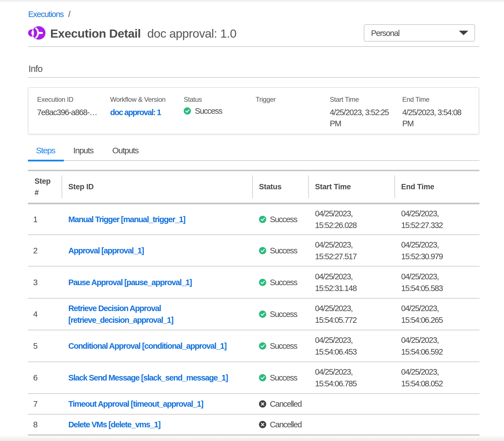  Describe the element at coordinates (74, 115) in the screenshot. I see `info-field-execution-id: Execution ID7e8ac396-a868-…` at that location.